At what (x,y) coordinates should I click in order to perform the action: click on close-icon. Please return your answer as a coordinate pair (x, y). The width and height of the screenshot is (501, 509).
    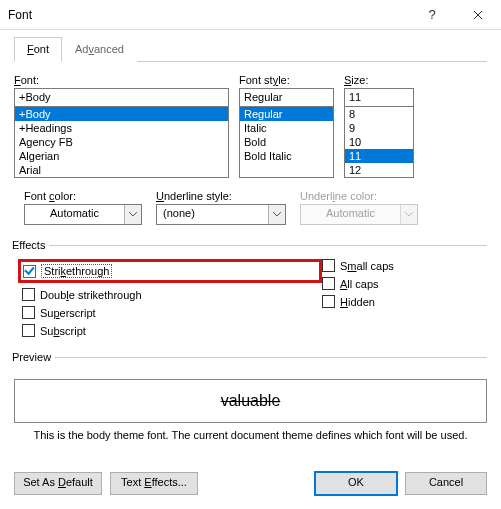
    Looking at the image, I should click on (478, 15).